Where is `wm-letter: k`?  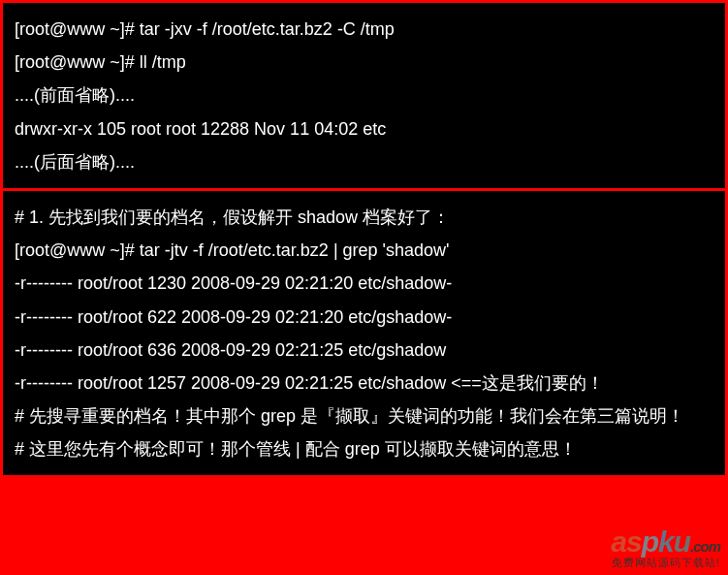
wm-letter: k is located at coordinates (666, 541).